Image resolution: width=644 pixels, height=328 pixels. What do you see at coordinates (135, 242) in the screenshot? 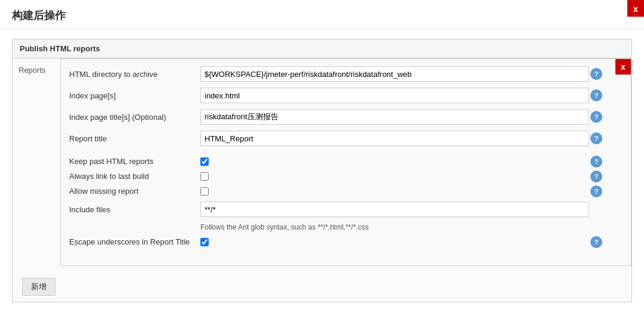
I see `label-escape-underscores: Escape underscores in Report Title` at bounding box center [135, 242].